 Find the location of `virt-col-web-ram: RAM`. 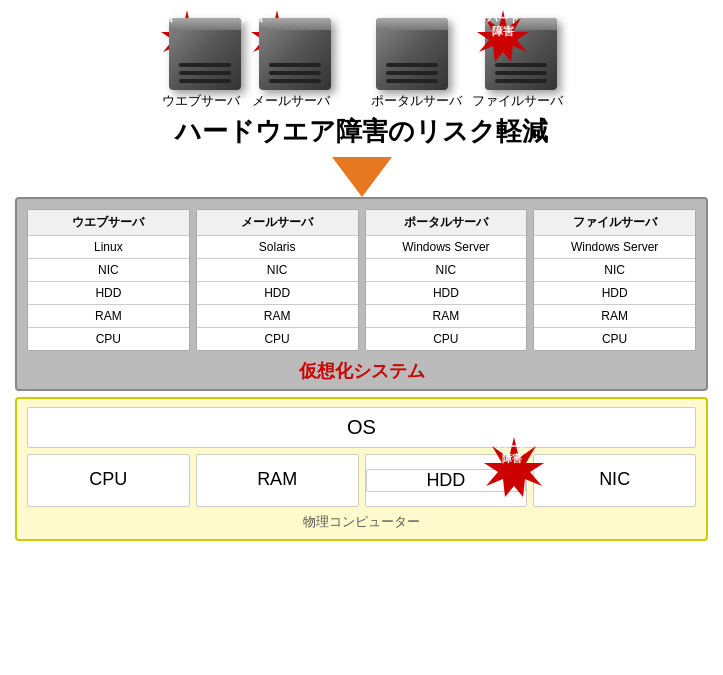

virt-col-web-ram: RAM is located at coordinates (108, 316).